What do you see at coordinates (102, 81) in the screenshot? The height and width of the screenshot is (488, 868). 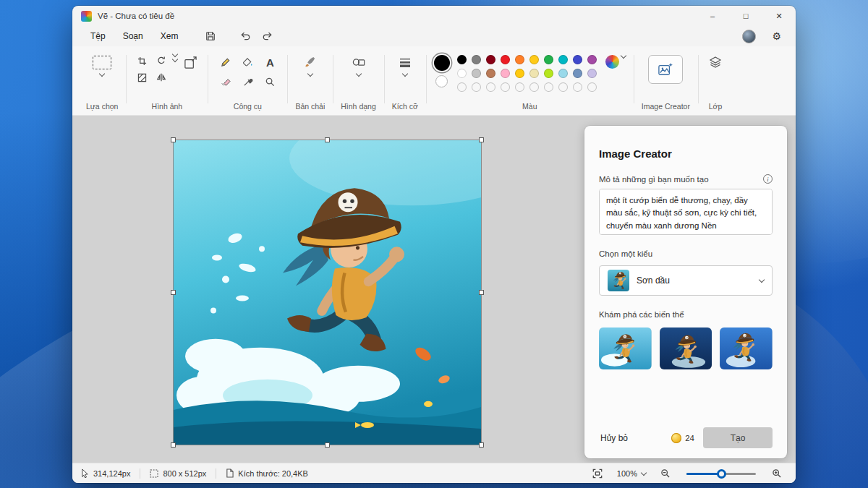 I see `group-selection: Lựa chọn` at bounding box center [102, 81].